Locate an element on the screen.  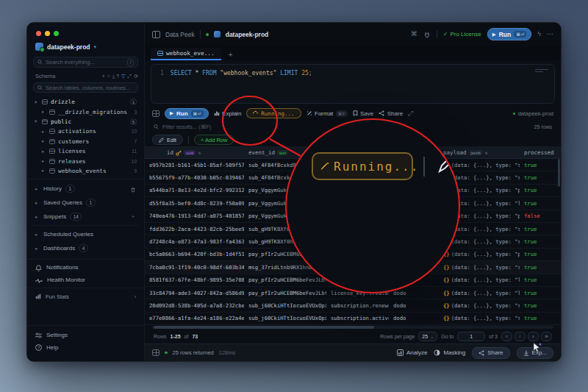
share-icon is located at coordinates (381, 113).